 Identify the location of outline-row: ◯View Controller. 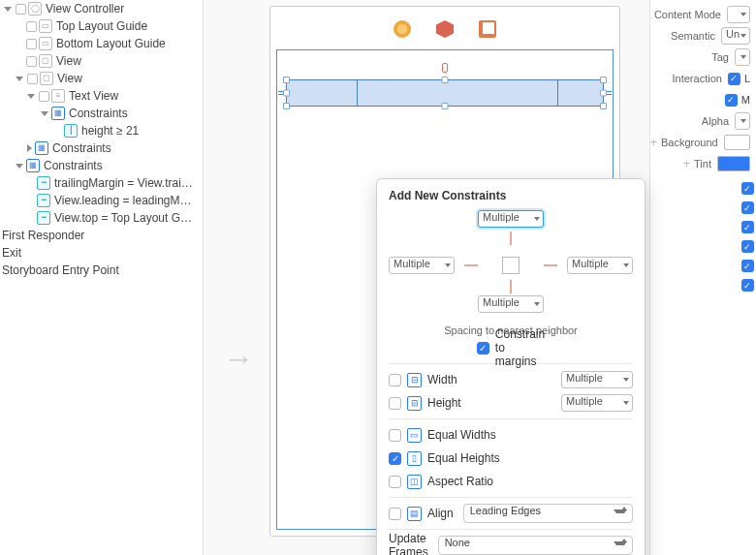
(101, 9).